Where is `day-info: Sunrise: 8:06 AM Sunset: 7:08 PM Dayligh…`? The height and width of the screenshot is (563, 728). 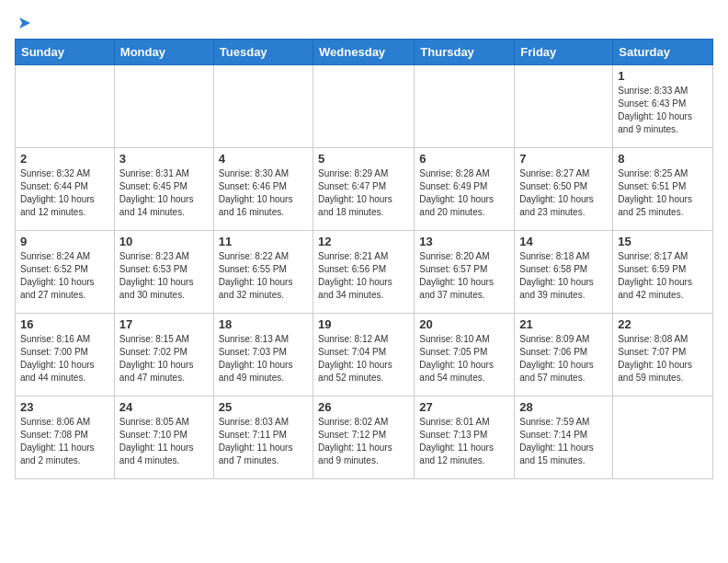
day-info: Sunrise: 8:06 AM Sunset: 7:08 PM Dayligh… is located at coordinates (64, 442).